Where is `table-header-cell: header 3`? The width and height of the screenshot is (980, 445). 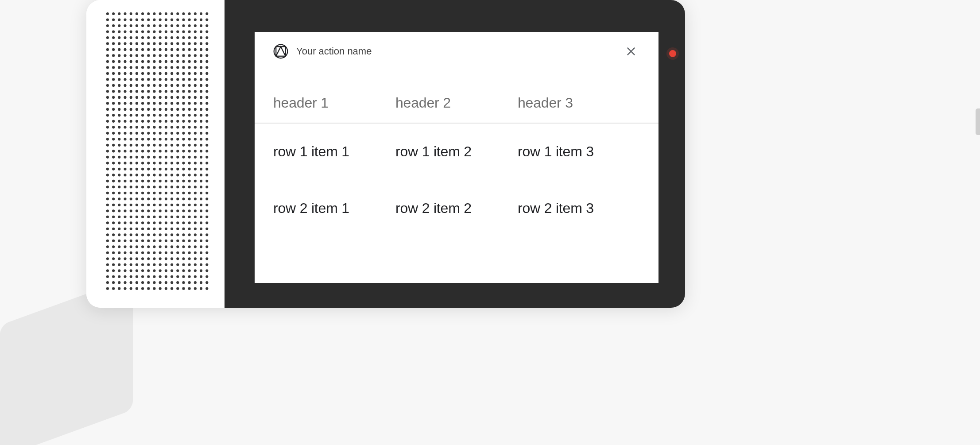 table-header-cell: header 3 is located at coordinates (579, 103).